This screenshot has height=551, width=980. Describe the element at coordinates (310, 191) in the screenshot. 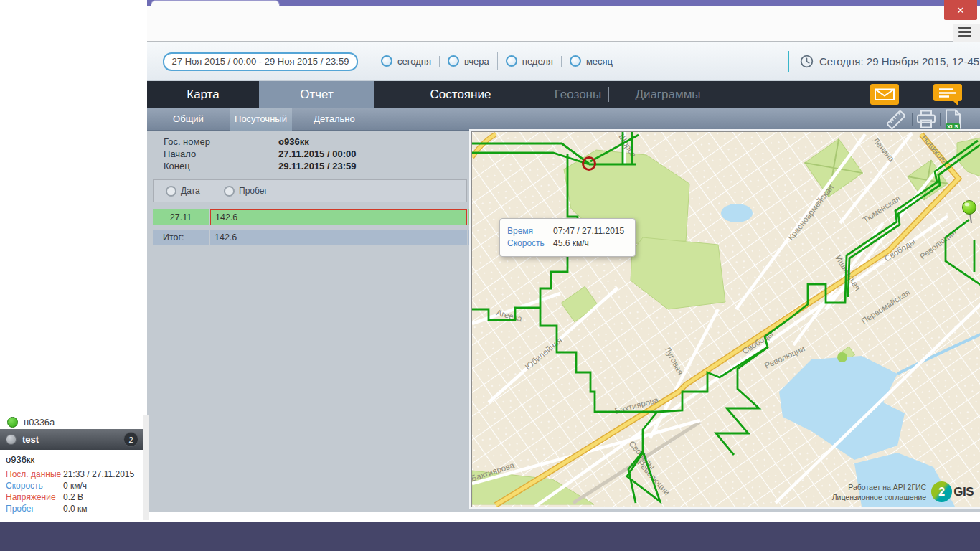

I see `table-header: Дата Пробег` at that location.